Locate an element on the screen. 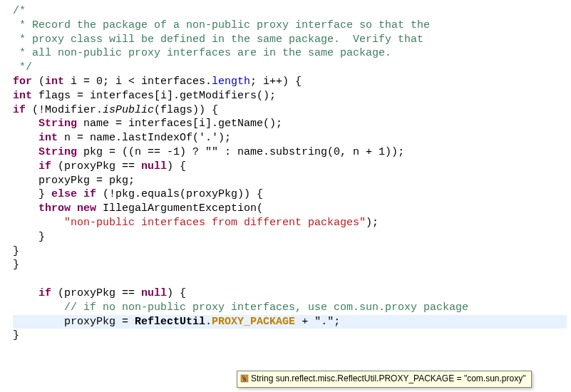  code-text: + is located at coordinates (305, 322).